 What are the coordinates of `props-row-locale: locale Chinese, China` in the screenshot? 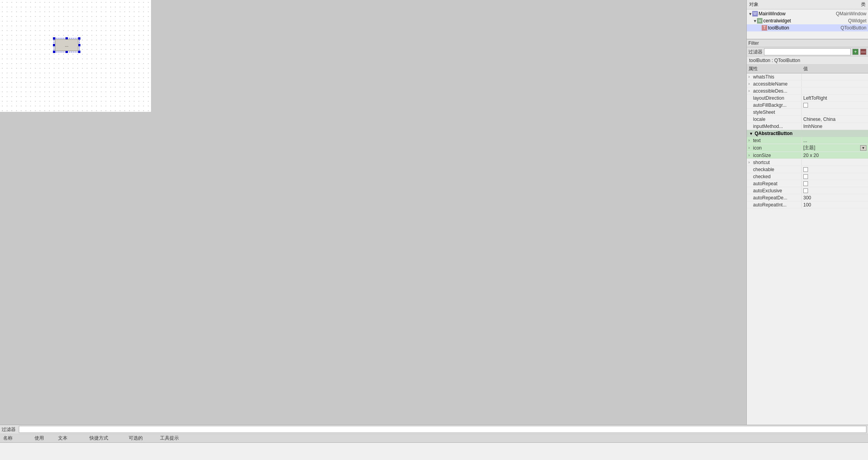 It's located at (807, 119).